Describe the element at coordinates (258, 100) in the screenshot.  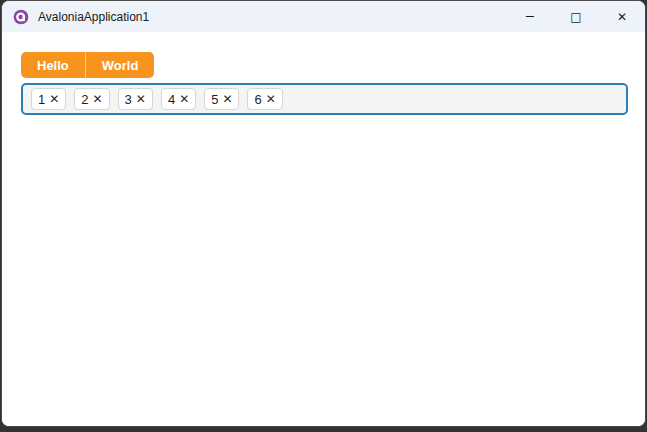
I see `chip-label: 6` at that location.